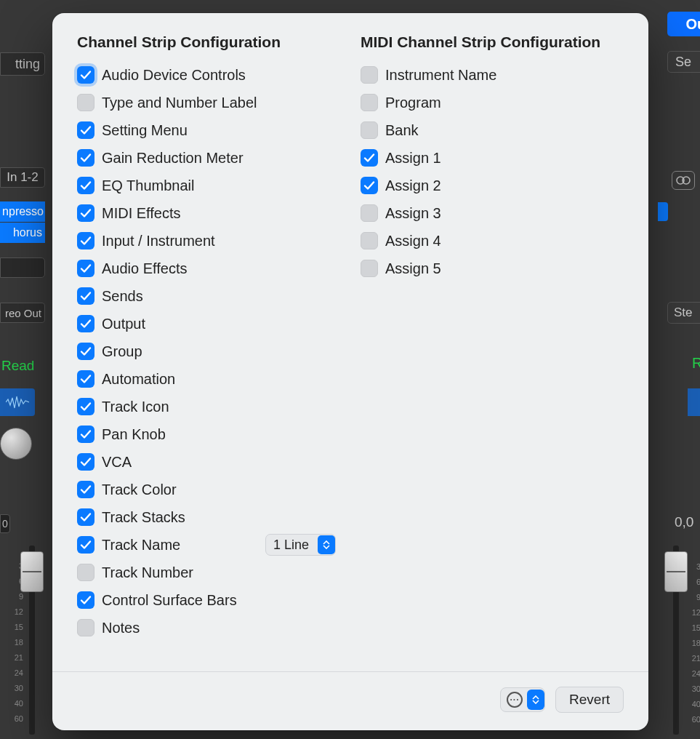  I want to click on plugin-slot-compressor: npresso, so click(23, 212).